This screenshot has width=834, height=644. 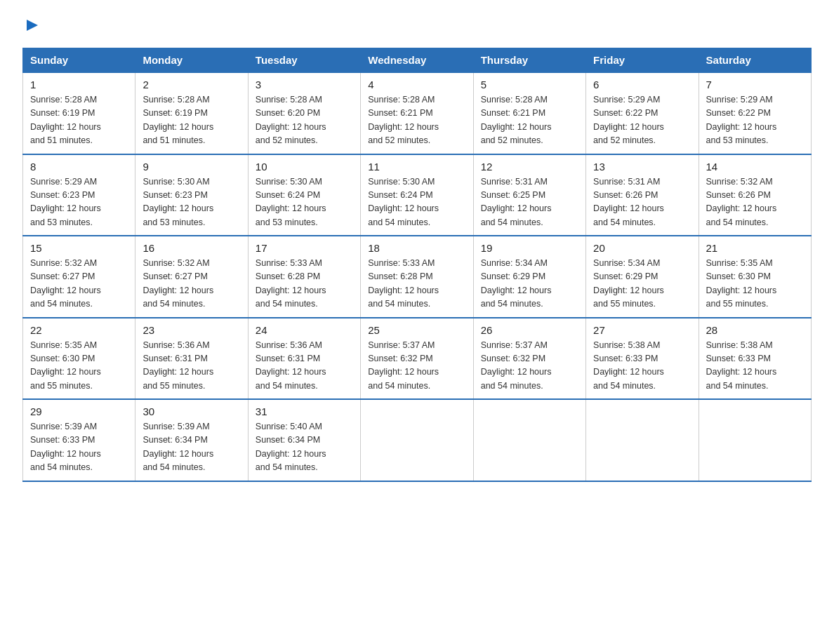 What do you see at coordinates (417, 84) in the screenshot?
I see `day-number: 4` at bounding box center [417, 84].